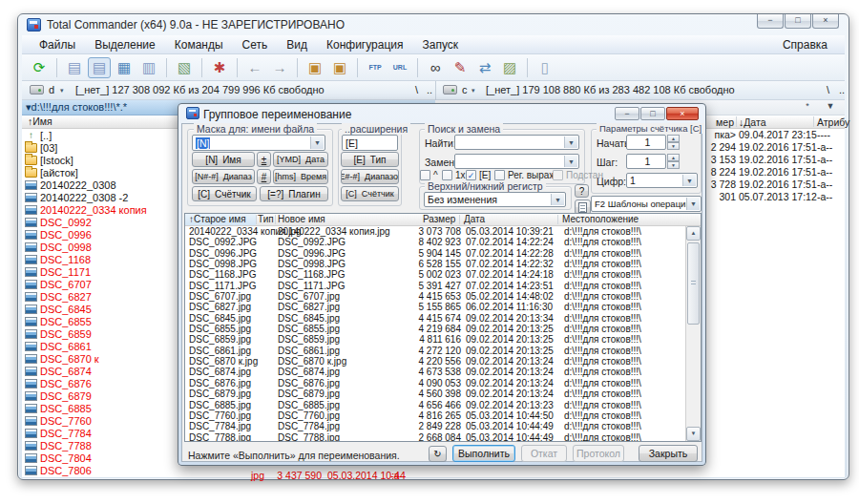  I want to click on drive-d-dropdown-icon: ▾, so click(62, 91).